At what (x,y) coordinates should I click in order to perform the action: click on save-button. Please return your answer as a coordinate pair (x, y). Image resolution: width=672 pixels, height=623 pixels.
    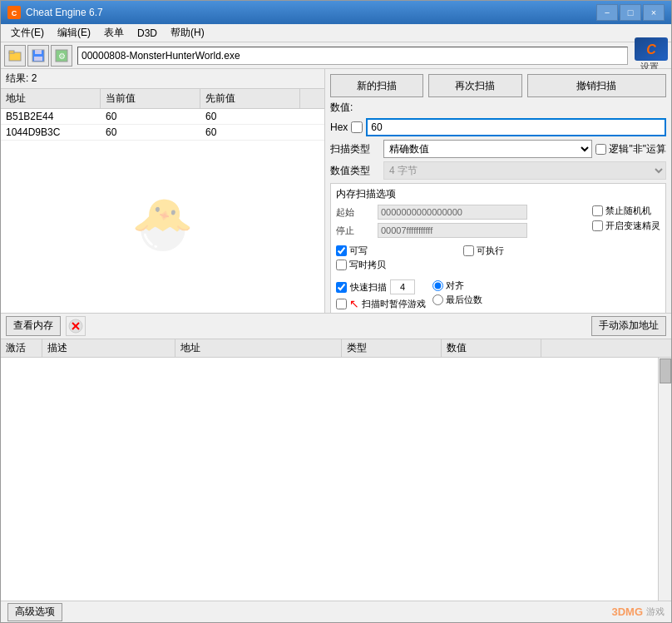
    Looking at the image, I should click on (38, 56).